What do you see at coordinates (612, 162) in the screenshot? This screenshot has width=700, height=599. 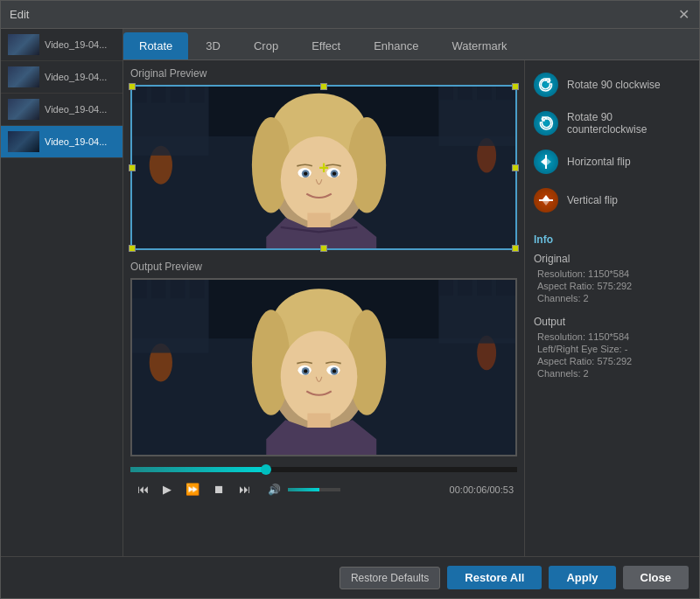 I see `hflip-button: Horizontal flip` at bounding box center [612, 162].